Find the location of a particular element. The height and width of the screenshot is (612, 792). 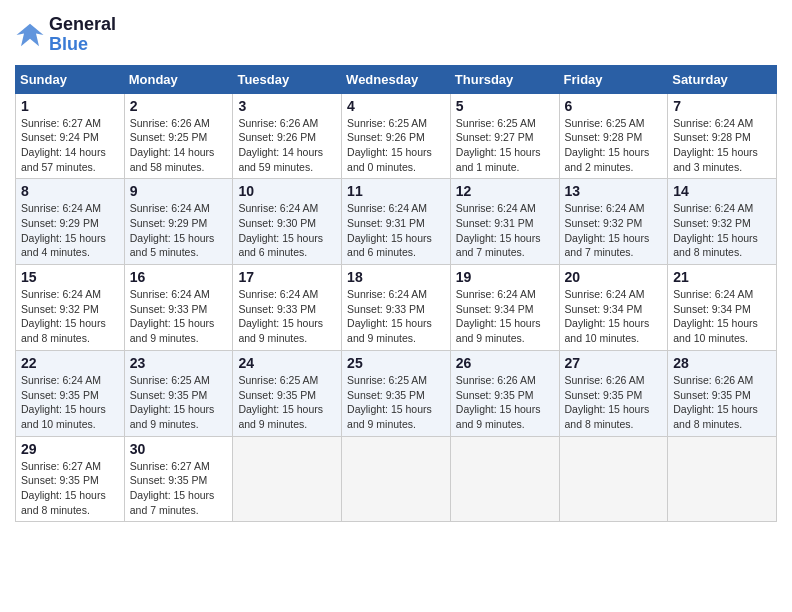

day-info: Sunrise: 6:24 AM Sunset: 9:28 PM Dayligh… is located at coordinates (722, 146).